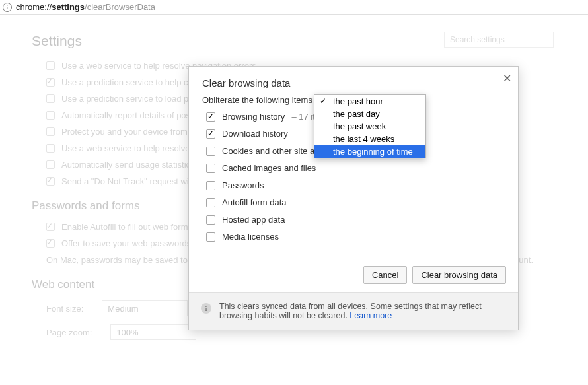  Describe the element at coordinates (370, 102) in the screenshot. I see `time-range-option: the past hour` at that location.